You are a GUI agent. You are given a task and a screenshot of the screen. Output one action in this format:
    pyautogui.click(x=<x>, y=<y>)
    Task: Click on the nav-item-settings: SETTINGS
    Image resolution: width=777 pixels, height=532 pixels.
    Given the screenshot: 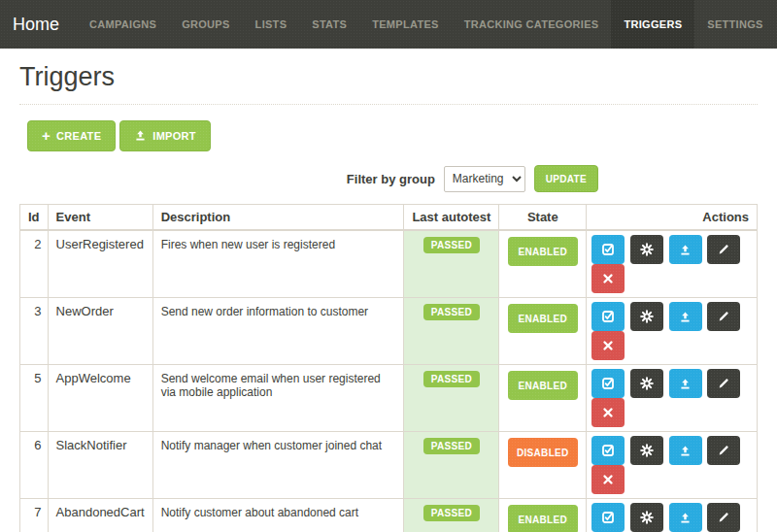 What is the action you would take?
    pyautogui.click(x=734, y=24)
    